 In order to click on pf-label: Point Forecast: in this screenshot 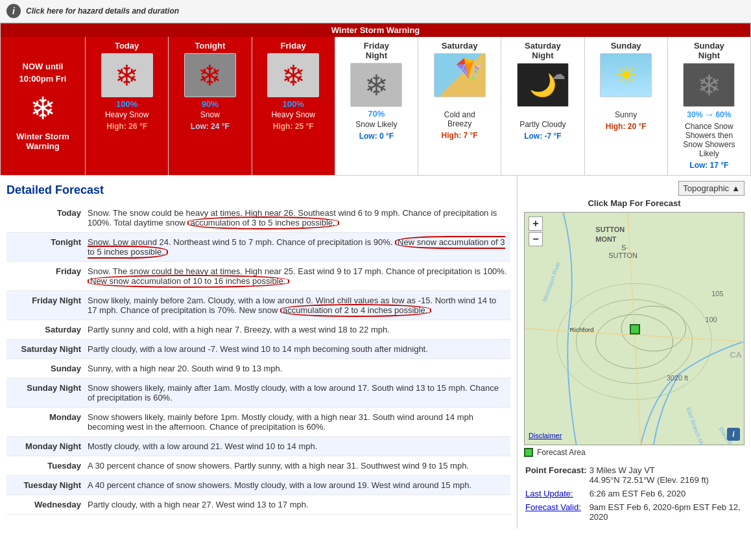, I will do `click(556, 475)`.